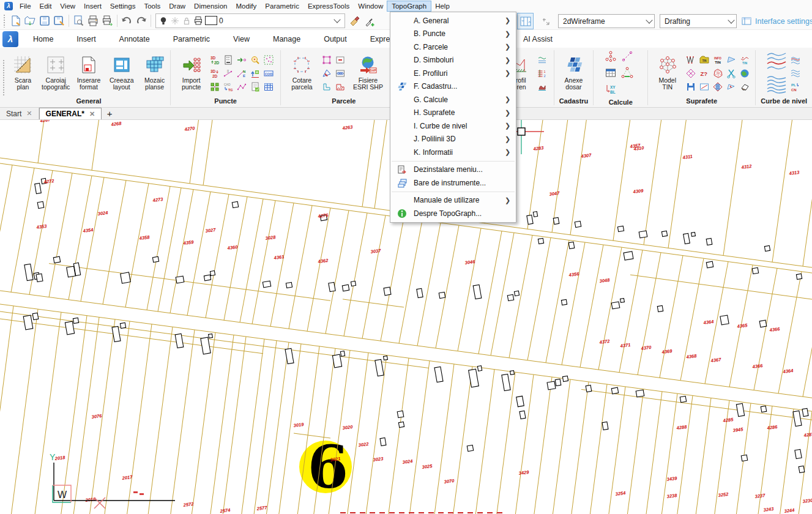  What do you see at coordinates (56, 73) in the screenshot?
I see `ribbon-button-caroiaj-topografic: Caroiajtopografic` at bounding box center [56, 73].